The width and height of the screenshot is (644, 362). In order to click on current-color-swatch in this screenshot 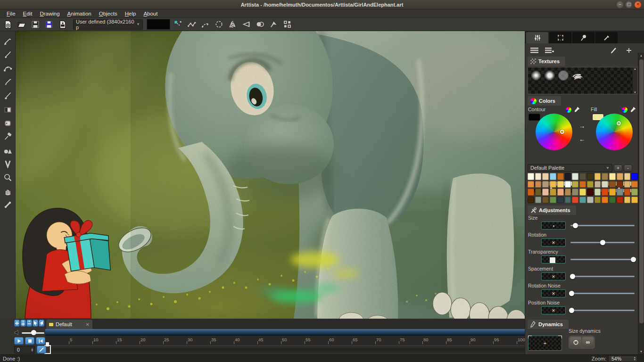, I will do `click(158, 25)`.